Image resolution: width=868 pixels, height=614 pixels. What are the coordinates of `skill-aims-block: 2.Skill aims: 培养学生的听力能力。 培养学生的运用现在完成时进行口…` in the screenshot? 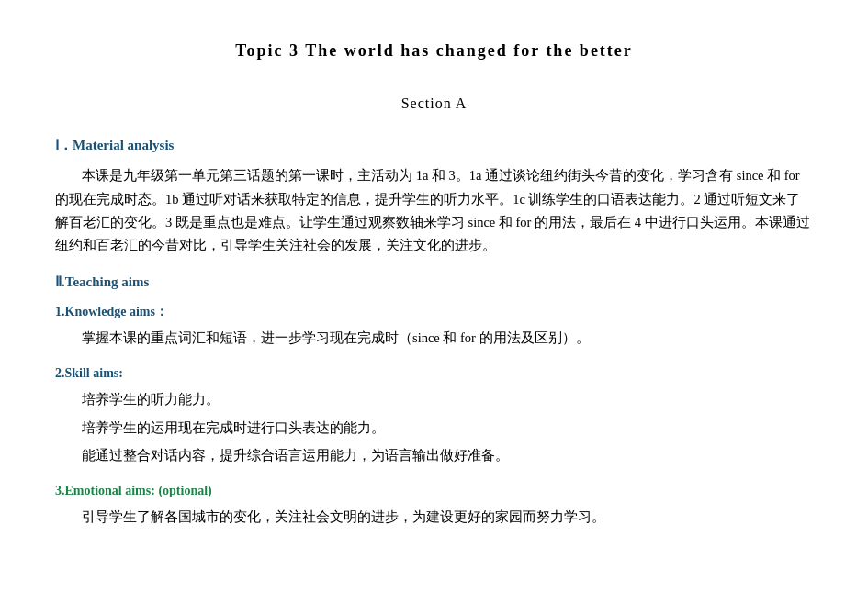 It's located at (434, 415).